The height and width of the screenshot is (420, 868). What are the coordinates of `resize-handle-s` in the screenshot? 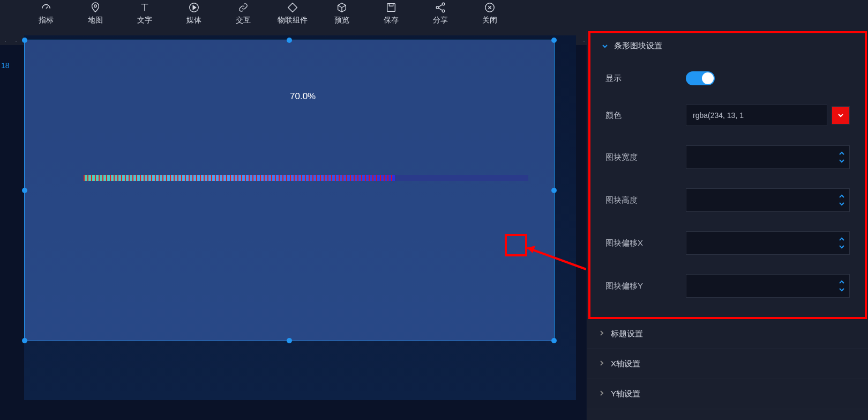 It's located at (289, 341).